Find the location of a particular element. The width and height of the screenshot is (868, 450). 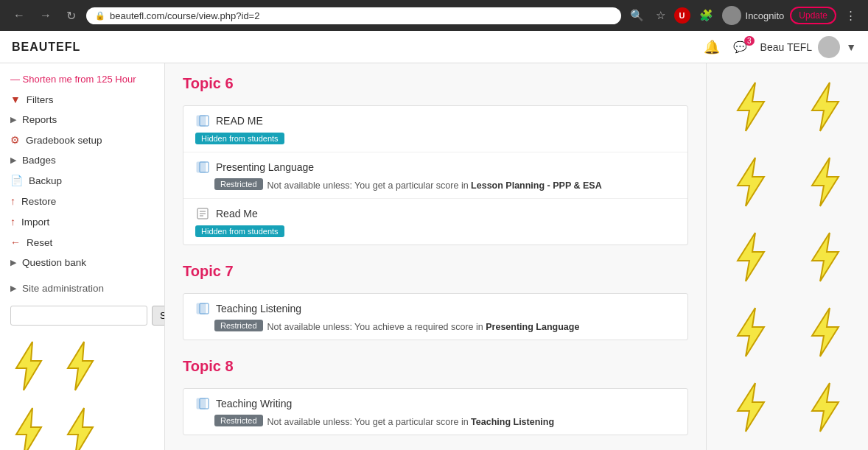

sidebar-item-filters: ▼ Filters is located at coordinates (83, 99).